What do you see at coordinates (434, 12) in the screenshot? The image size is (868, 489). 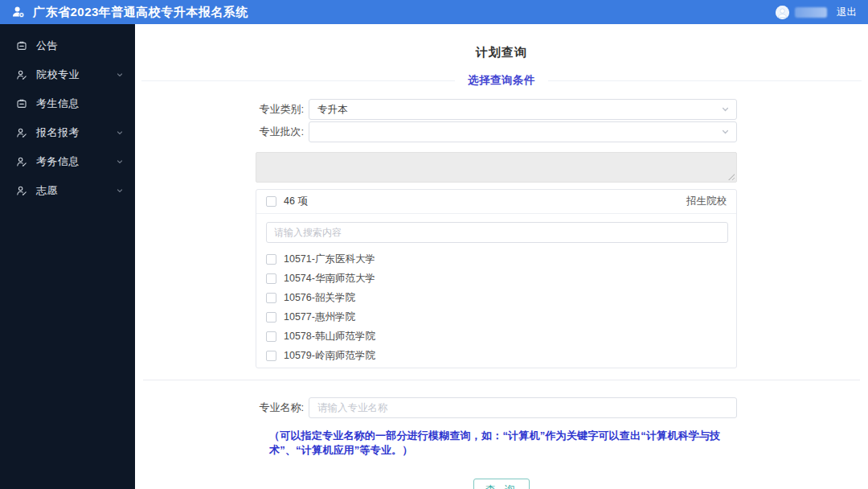 I see `app-header: 广东省2023年普通高校专升本报名系统 退出` at bounding box center [434, 12].